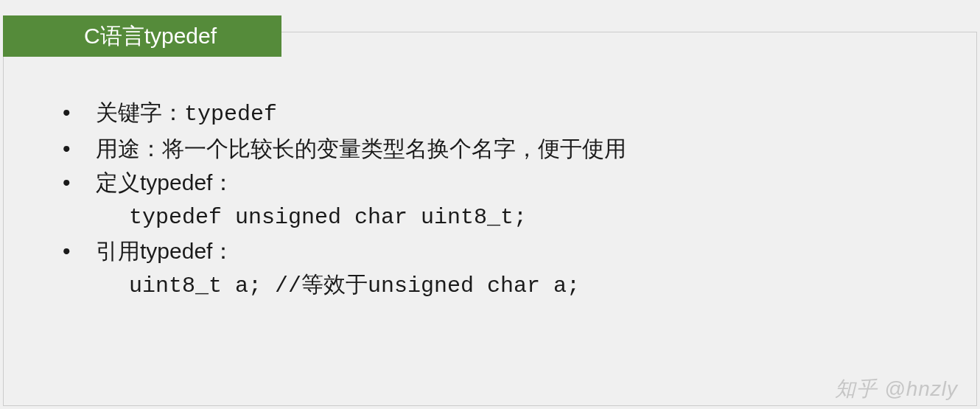  What do you see at coordinates (345, 183) in the screenshot?
I see `bullet-item: • 定义typedef：` at bounding box center [345, 183].